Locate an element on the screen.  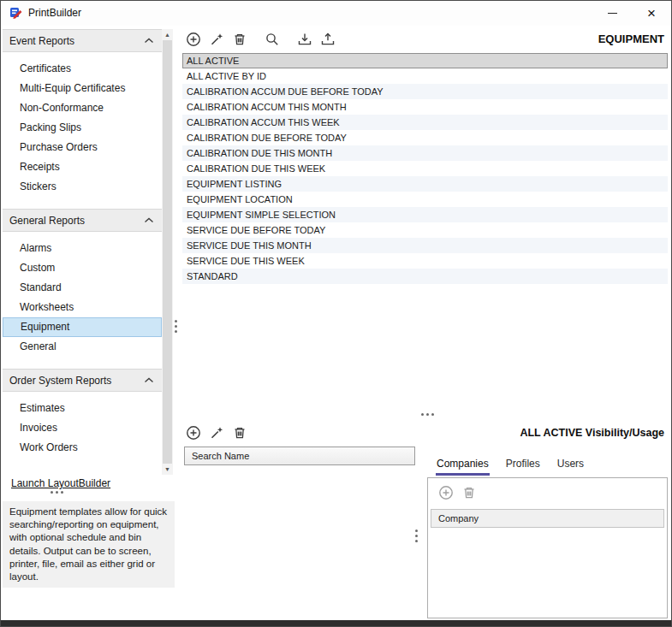
template-row: SERVICE DUE THIS WEEK is located at coordinates (425, 261).